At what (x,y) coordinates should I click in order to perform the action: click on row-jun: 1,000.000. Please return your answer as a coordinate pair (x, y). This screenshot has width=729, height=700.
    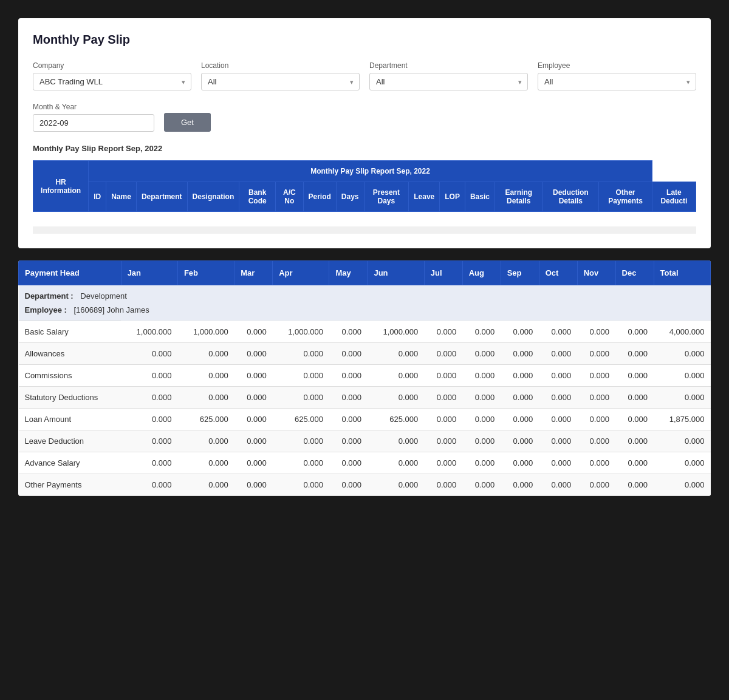
    Looking at the image, I should click on (396, 331).